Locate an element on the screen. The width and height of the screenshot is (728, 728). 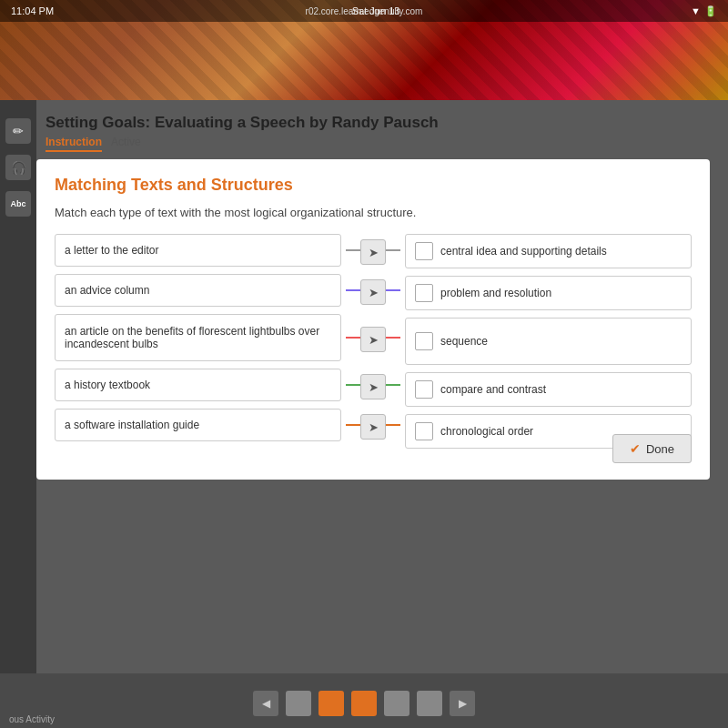
sidebar: ✏ 🎧 Abc is located at coordinates (18, 387).